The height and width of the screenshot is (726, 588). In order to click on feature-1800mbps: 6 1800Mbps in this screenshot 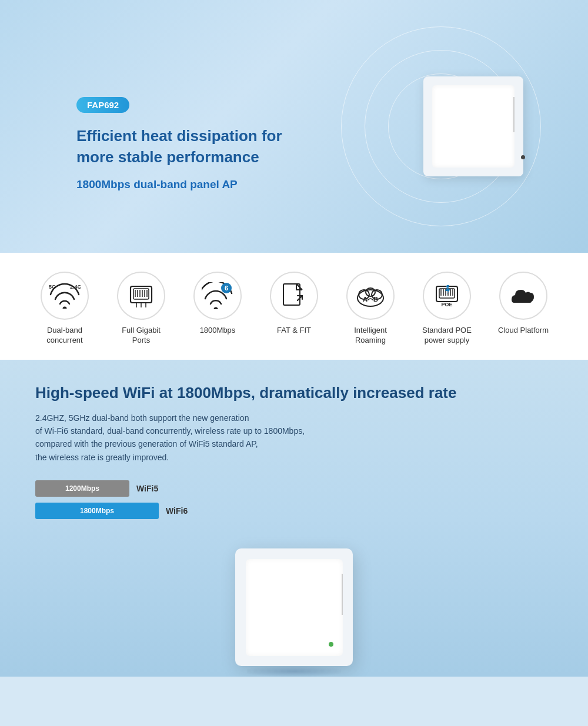, I will do `click(218, 303)`.